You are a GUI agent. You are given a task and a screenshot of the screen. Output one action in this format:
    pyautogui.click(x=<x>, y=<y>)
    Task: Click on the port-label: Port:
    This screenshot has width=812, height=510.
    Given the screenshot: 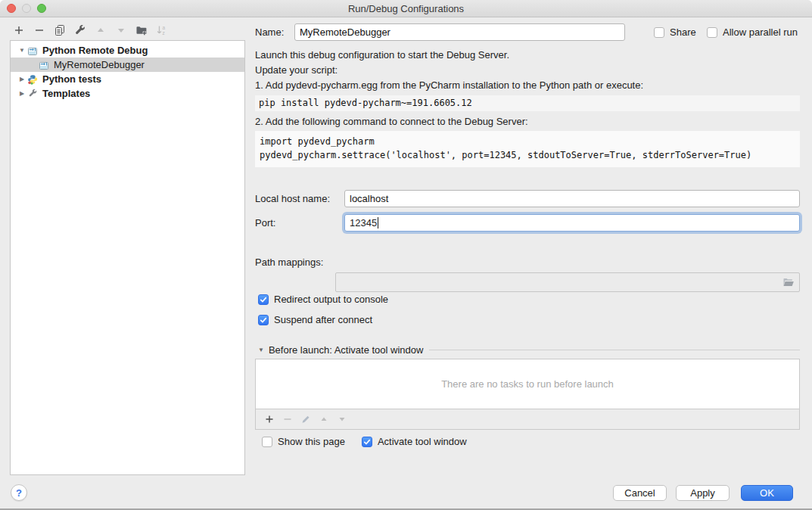 What is the action you would take?
    pyautogui.click(x=265, y=222)
    